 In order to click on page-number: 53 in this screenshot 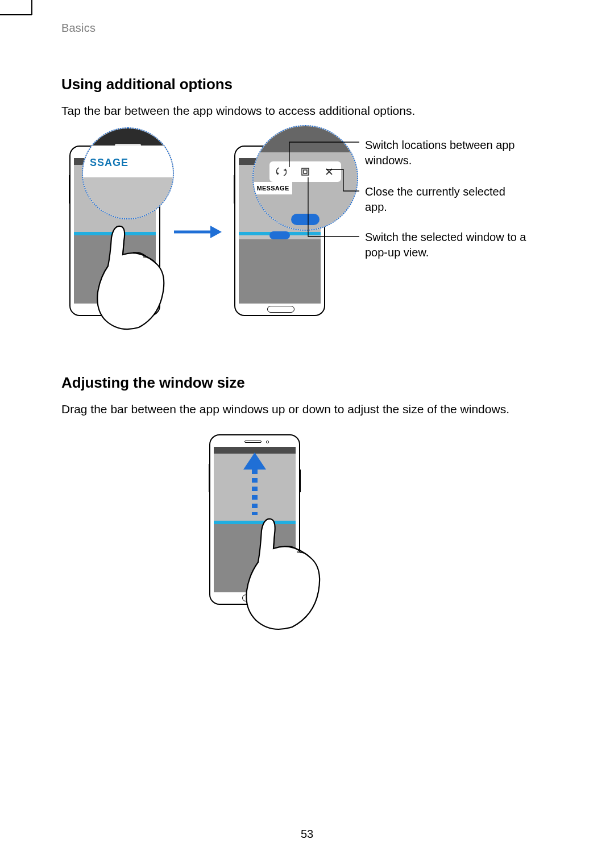, I will do `click(307, 834)`.